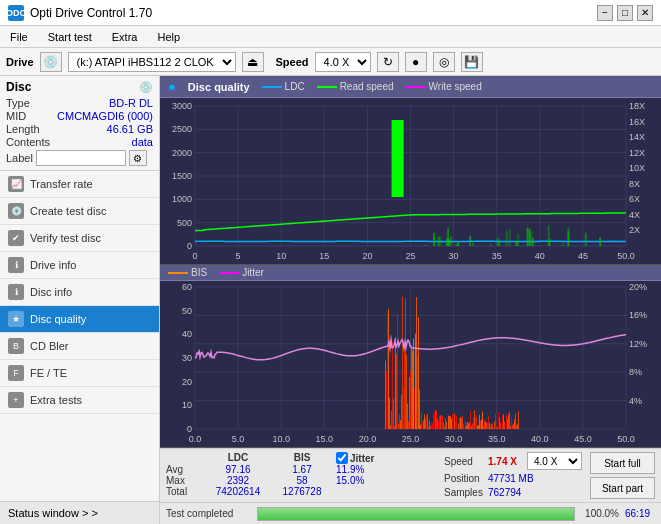 The width and height of the screenshot is (661, 524). What do you see at coordinates (131, 103) in the screenshot?
I see `disc-type-value: BD-R DL` at bounding box center [131, 103].